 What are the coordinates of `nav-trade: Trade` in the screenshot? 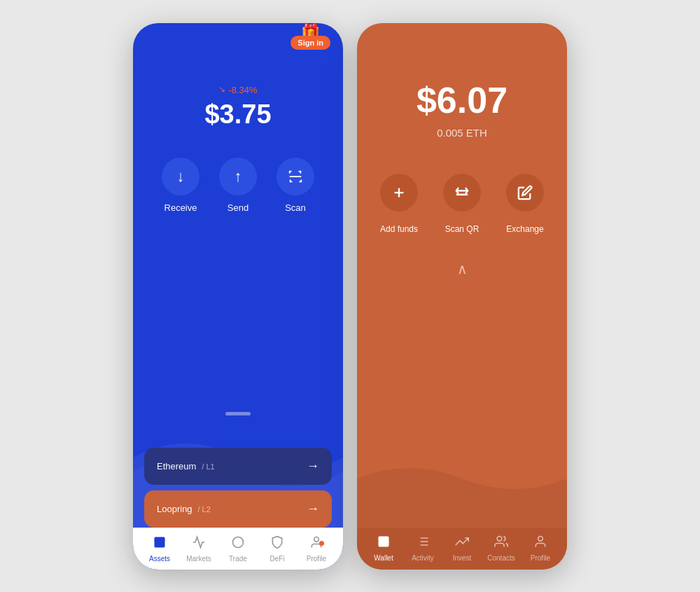 It's located at (238, 549).